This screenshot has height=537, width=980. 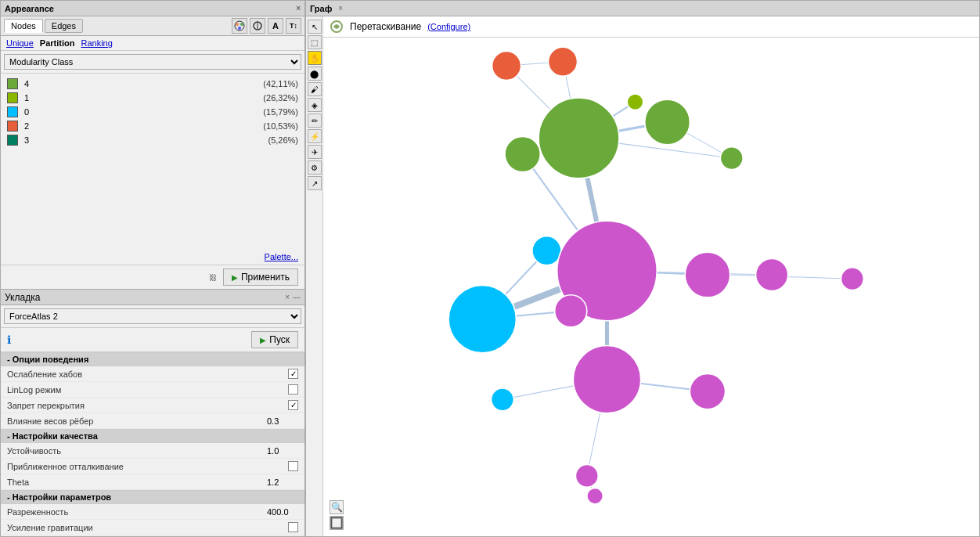 I want to click on modularity-dropdown-row: Modularity Class, so click(x=153, y=63).